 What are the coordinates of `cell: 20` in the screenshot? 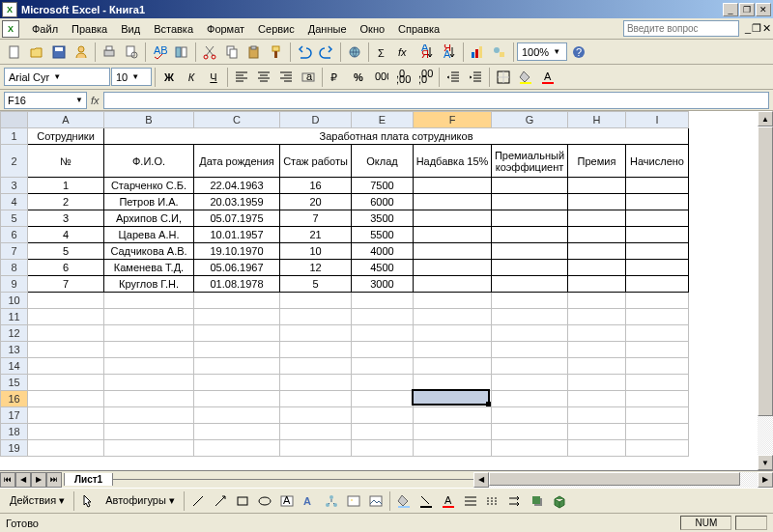 It's located at (316, 203).